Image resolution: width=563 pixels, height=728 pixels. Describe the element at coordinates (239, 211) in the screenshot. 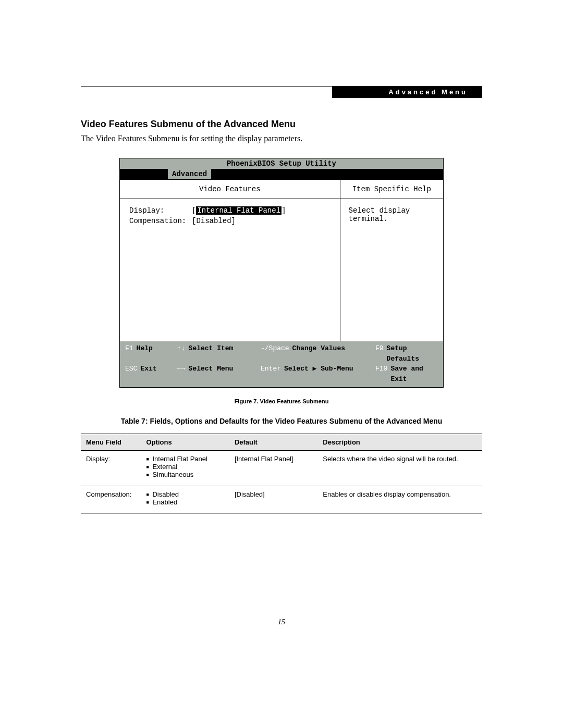

I see `bios-display-value-wrapper: [Internal Flat Panel]` at that location.